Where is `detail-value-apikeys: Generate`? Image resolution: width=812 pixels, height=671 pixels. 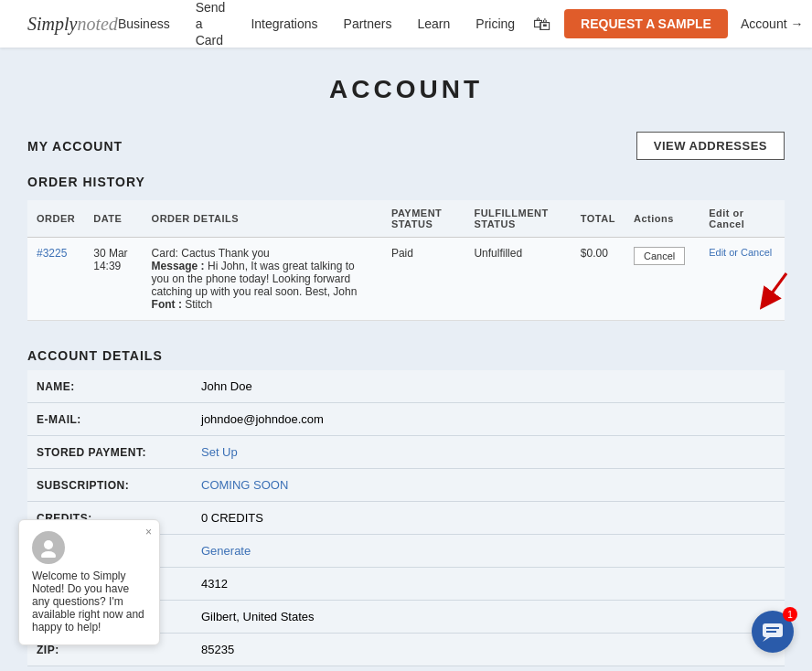 detail-value-apikeys: Generate is located at coordinates (488, 551).